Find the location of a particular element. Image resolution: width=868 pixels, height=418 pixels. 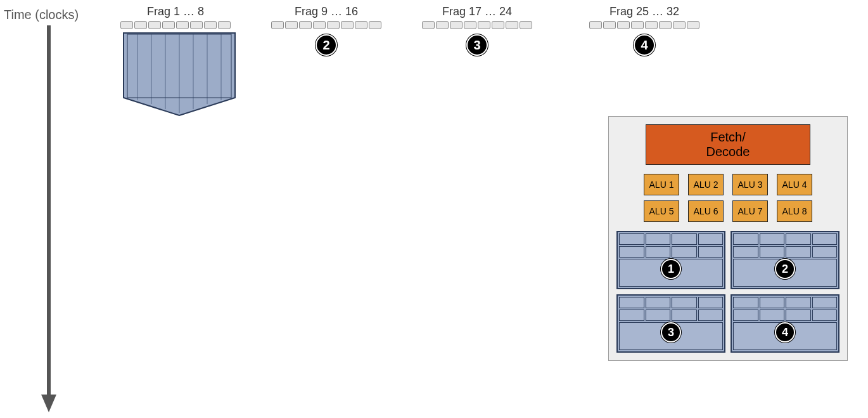

alu-3: ALU 3 is located at coordinates (750, 185).